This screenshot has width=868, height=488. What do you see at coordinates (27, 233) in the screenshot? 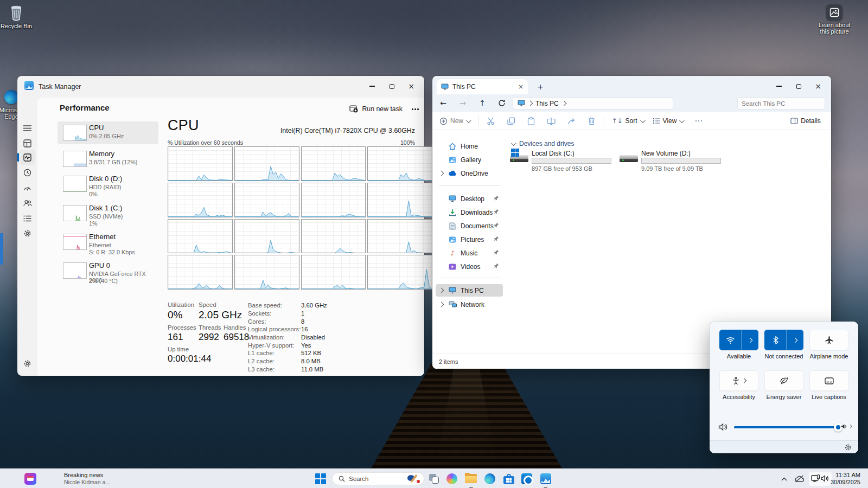
I see `services-icon` at bounding box center [27, 233].